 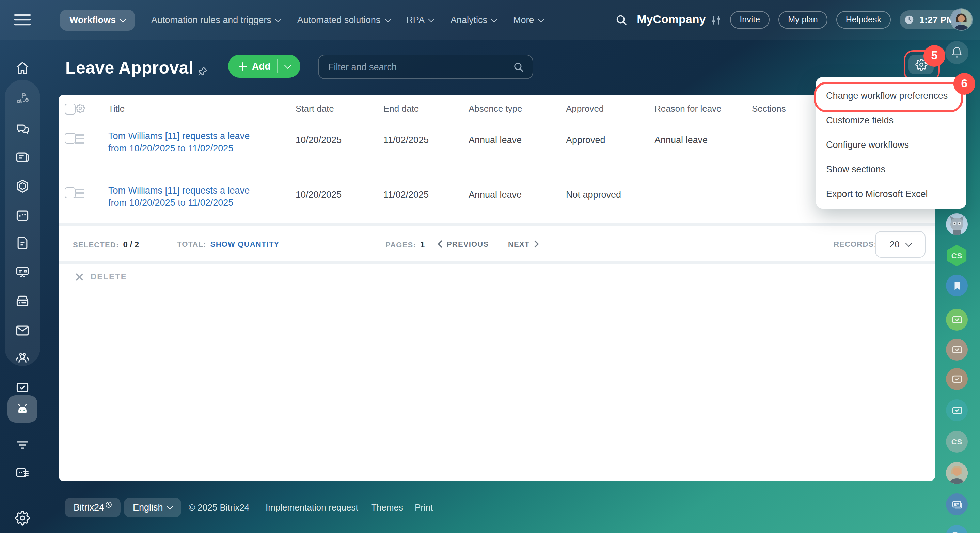 What do you see at coordinates (264, 66) in the screenshot?
I see `add-button: Add` at bounding box center [264, 66].